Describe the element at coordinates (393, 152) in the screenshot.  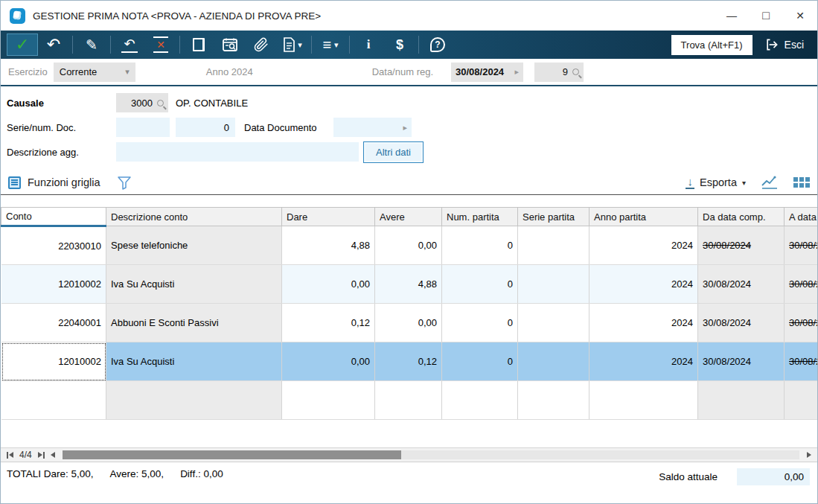
I see `altri-dati-button: Altri dati` at that location.